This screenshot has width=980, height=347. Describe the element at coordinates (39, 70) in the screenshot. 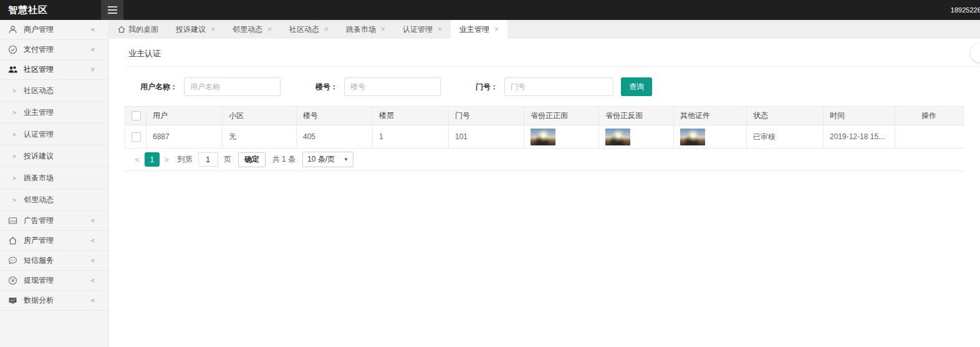

I see `sidebar-item-label: 社区管理` at that location.